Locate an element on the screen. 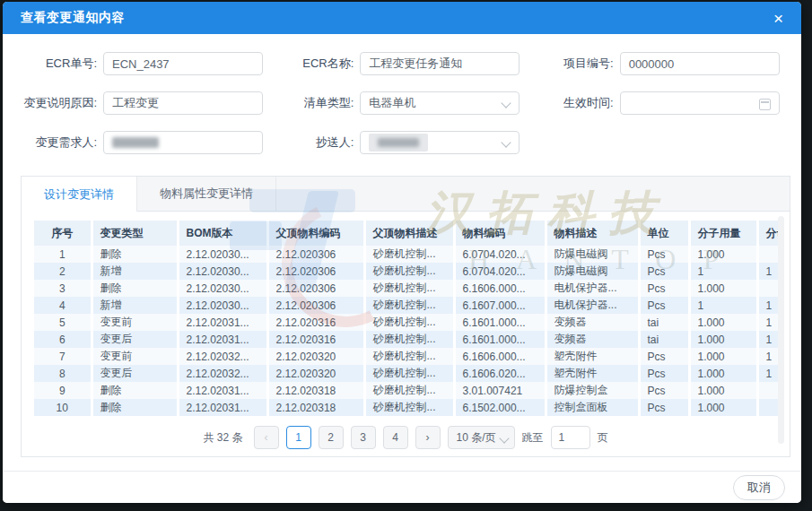 The width and height of the screenshot is (812, 511). cc-person-label: 抄送人: is located at coordinates (318, 143).